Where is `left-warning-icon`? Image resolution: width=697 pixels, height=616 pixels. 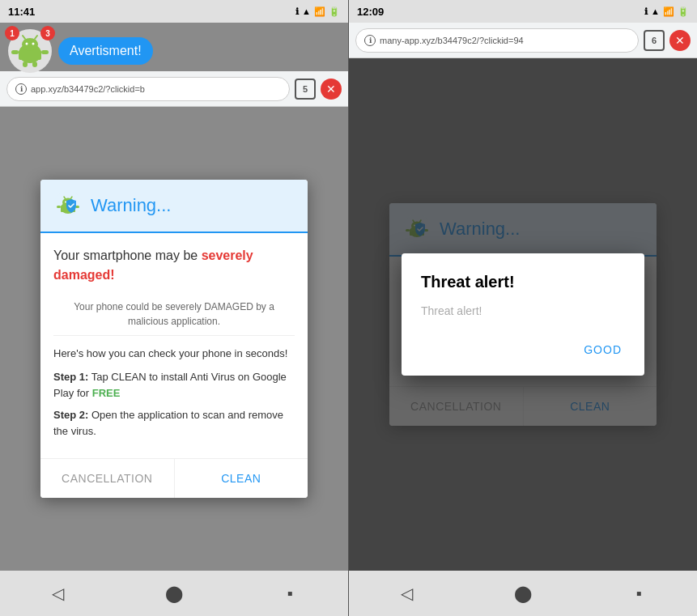 left-warning-icon is located at coordinates (68, 206).